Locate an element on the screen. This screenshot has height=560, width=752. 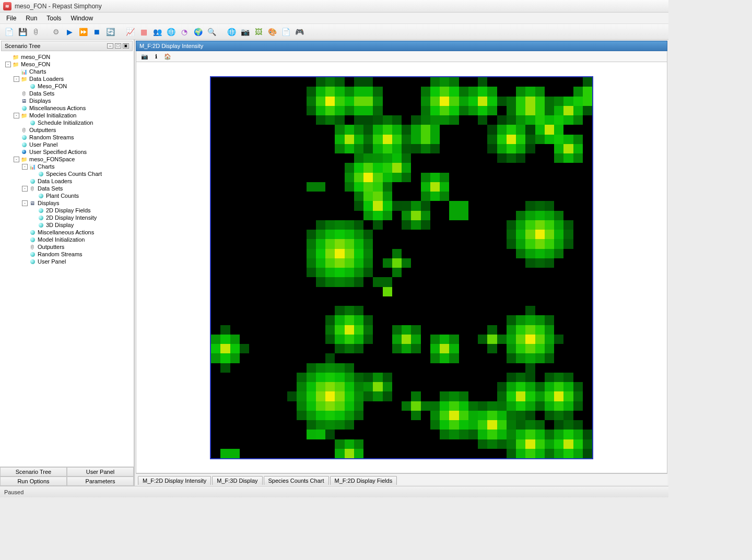
tree-item: Schedule Initialization is located at coordinates (67, 123).